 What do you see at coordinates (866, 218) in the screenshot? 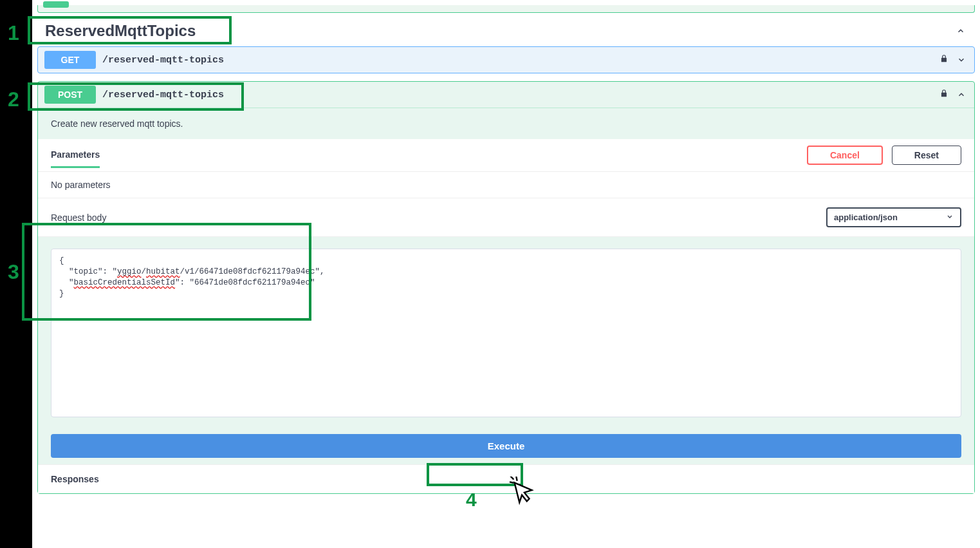
I see `content-type-value: application/json` at bounding box center [866, 218].